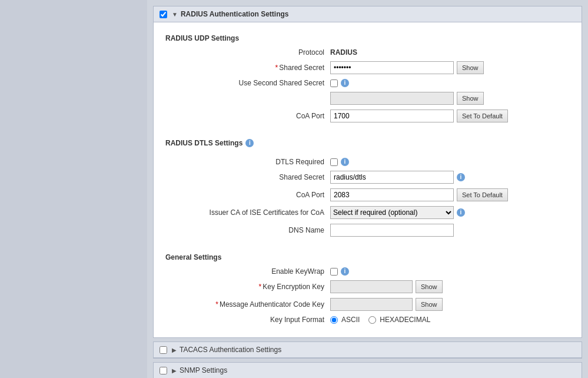 Image resolution: width=588 pixels, height=378 pixels. What do you see at coordinates (250, 143) in the screenshot?
I see `dtls-section-info-icon: i` at bounding box center [250, 143].